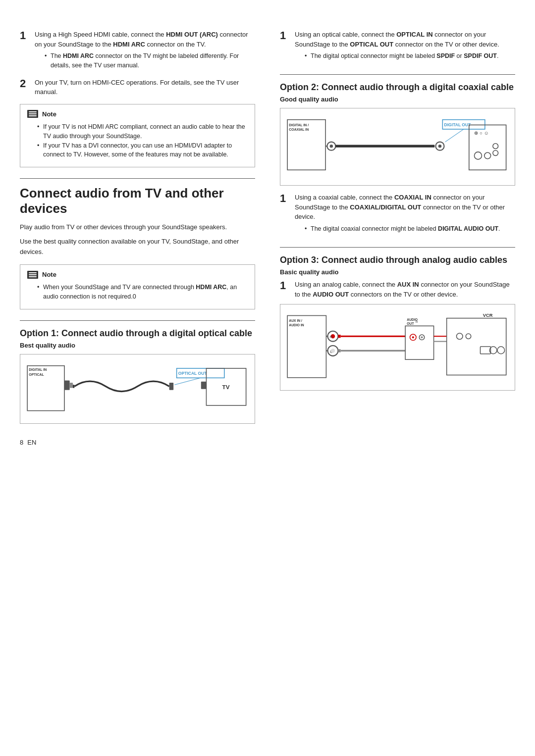 This screenshot has width=535, height=756. I want to click on note-1-bullets: If your TV is not HDMI ARC compliant, co…, so click(143, 141).